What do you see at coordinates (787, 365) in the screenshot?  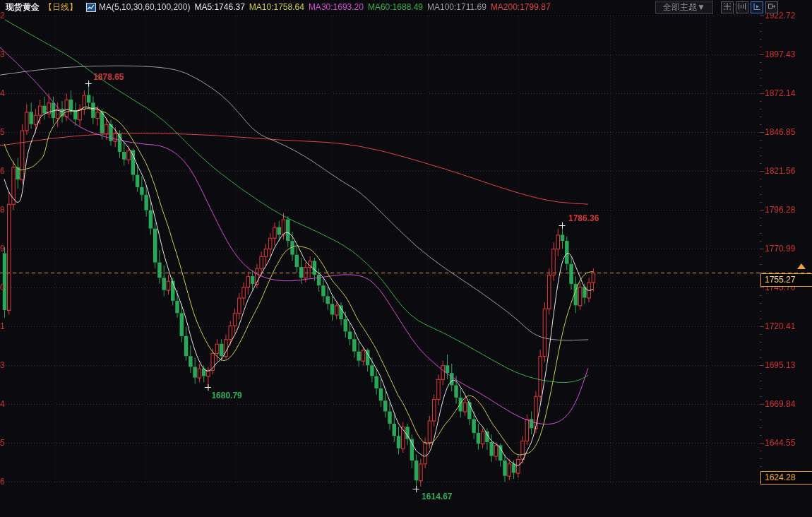 I see `y-axis-label: 1695.13` at bounding box center [787, 365].